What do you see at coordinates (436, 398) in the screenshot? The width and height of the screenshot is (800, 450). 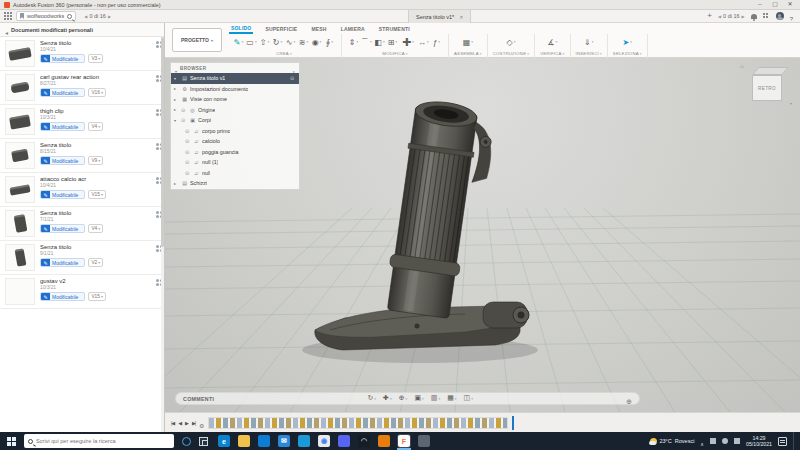 I see `display-settings-icon: ▥` at bounding box center [436, 398].